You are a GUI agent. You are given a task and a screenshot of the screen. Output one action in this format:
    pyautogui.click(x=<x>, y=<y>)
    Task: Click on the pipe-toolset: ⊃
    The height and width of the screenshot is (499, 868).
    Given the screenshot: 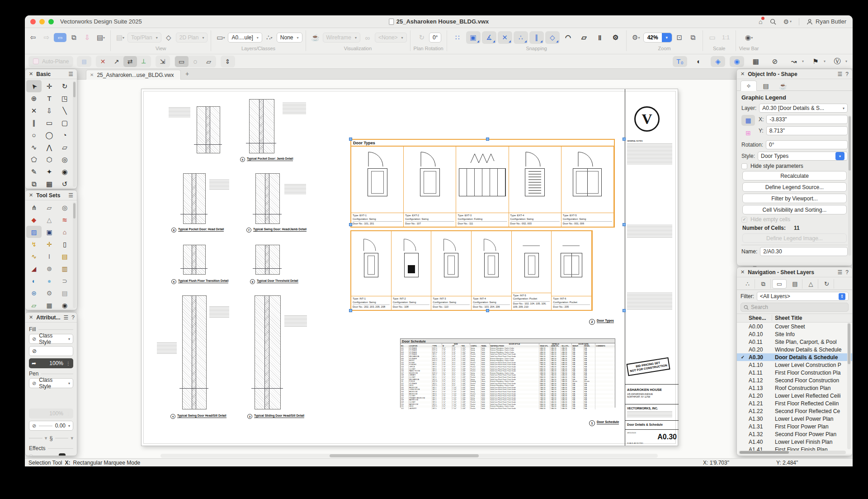 What is the action you would take?
    pyautogui.click(x=65, y=280)
    